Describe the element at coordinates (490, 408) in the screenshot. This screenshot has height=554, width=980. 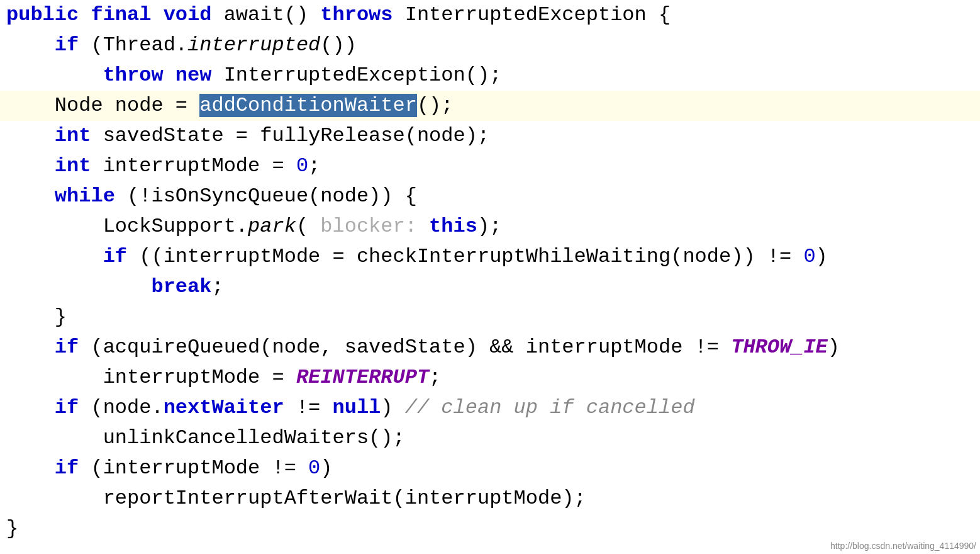
I see `code-line-14: if (node.nextWaiter != null) // clean up…` at that location.